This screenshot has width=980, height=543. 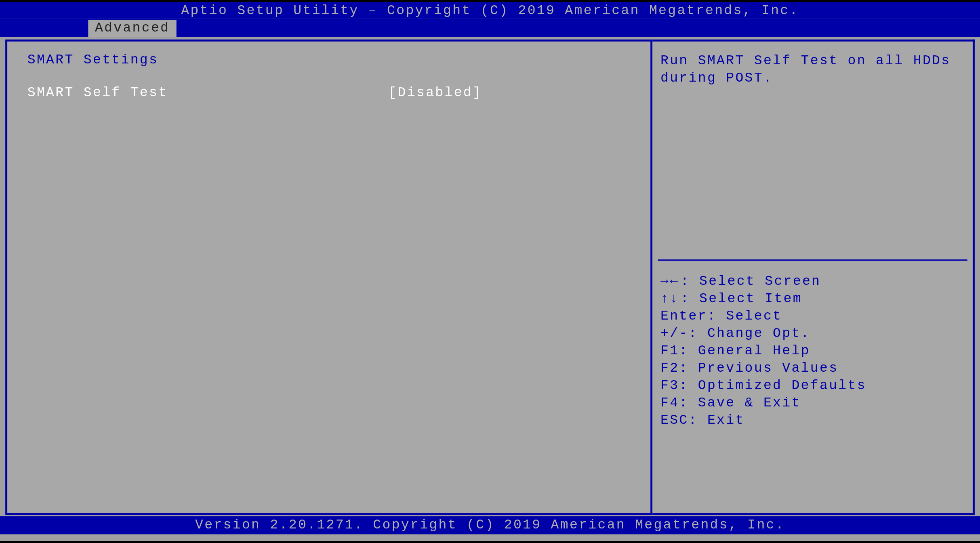 What do you see at coordinates (731, 403) in the screenshot?
I see `keyhelp-label: F4: Save & Exit` at bounding box center [731, 403].